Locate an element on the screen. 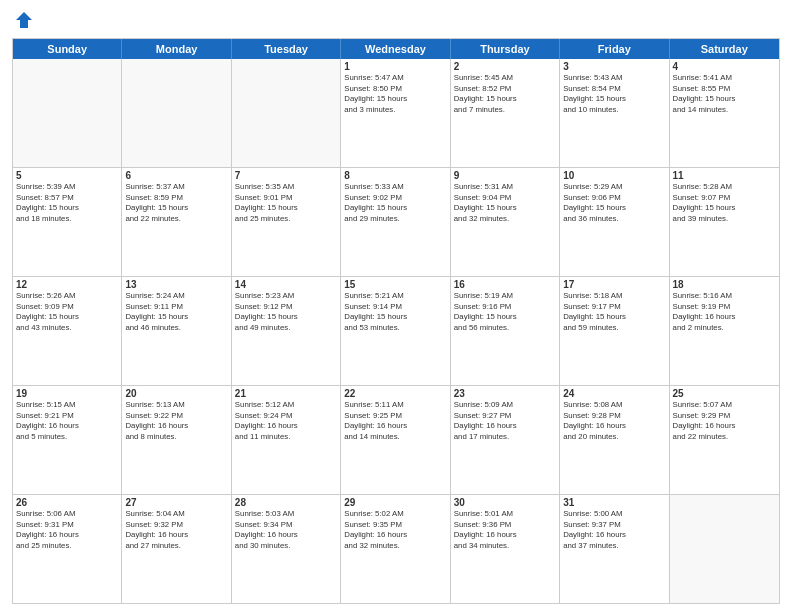 The width and height of the screenshot is (792, 612). day-info: Sunrise: 5:31 AM Sunset: 9:04 PM Dayligh… is located at coordinates (505, 203).